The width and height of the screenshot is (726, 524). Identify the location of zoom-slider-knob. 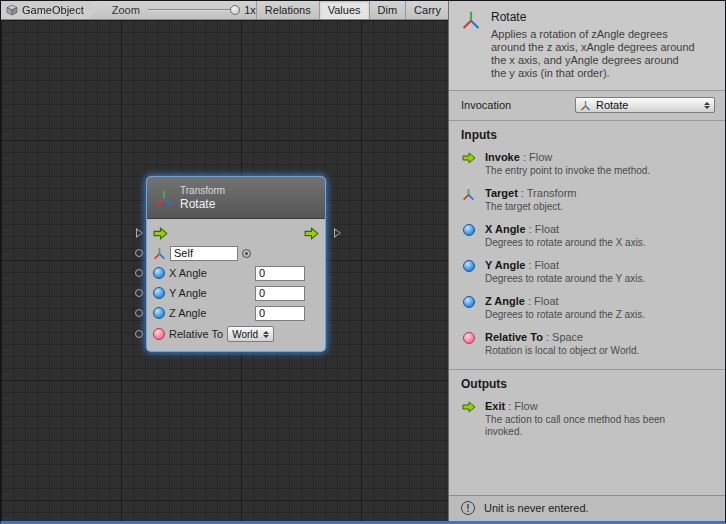
(235, 10).